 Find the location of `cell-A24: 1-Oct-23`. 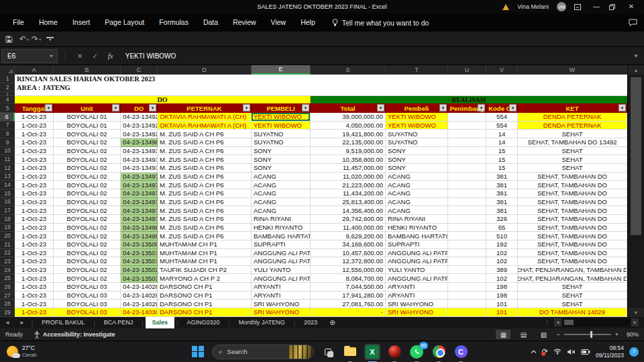

cell-A24: 1-Oct-23 is located at coordinates (34, 270).